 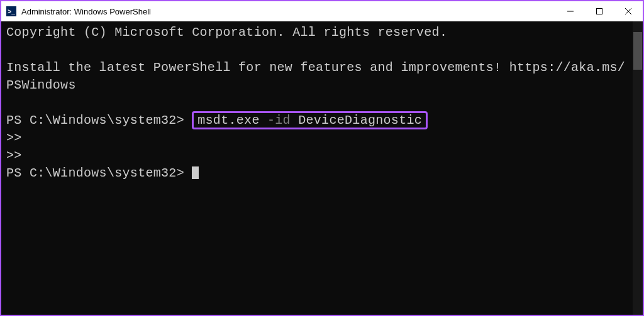 What do you see at coordinates (279, 121) in the screenshot?
I see `command-flag: -id` at bounding box center [279, 121].